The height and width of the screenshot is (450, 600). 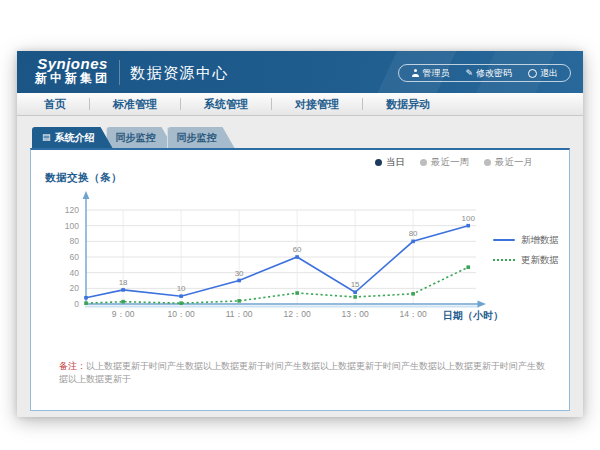 What do you see at coordinates (72, 70) in the screenshot?
I see `company-logo: Synjones 新中新集团` at bounding box center [72, 70].